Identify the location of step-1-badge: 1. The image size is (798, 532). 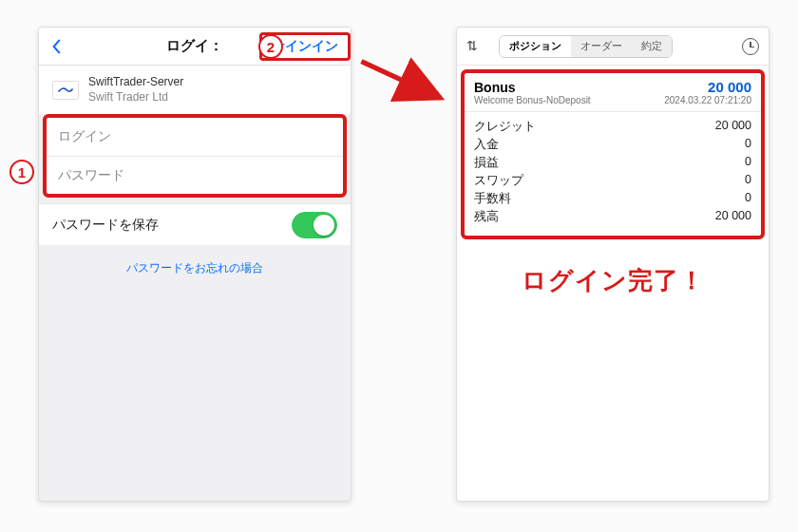
(22, 172).